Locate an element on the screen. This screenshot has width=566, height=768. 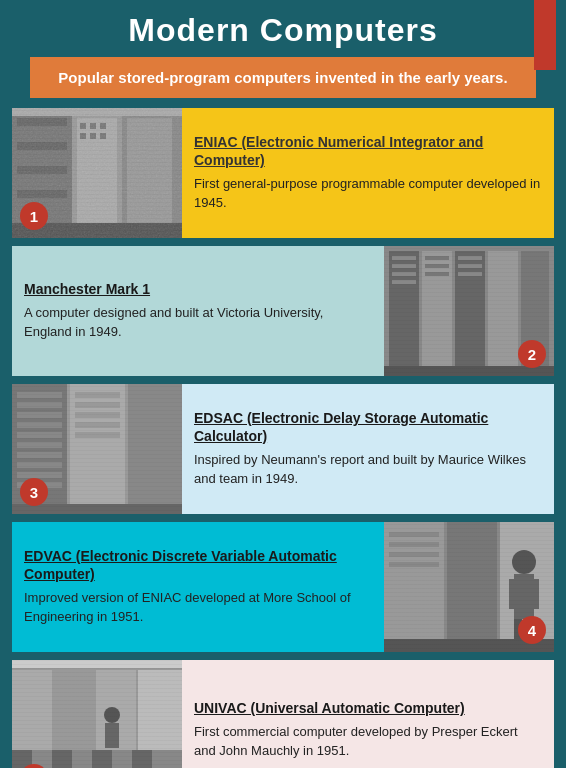
card-desc-univac: First commercial computer developed by P… is located at coordinates (368, 742).